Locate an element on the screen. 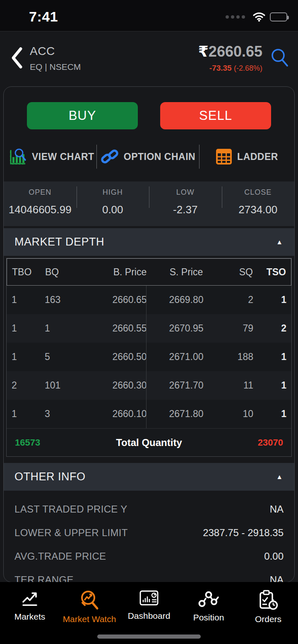 This screenshot has height=644, width=298. info-label: AVG.TRADE PRICE is located at coordinates (60, 556).